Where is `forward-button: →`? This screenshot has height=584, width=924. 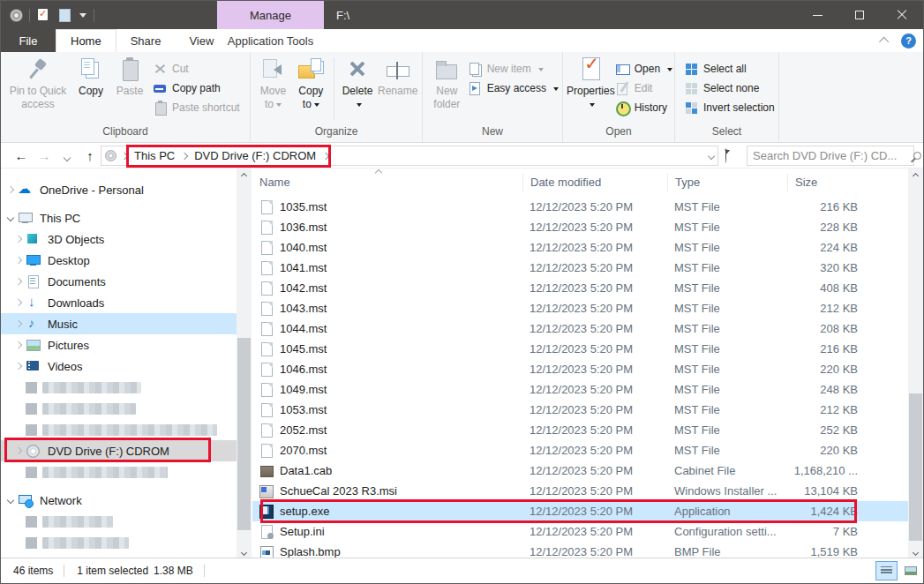 forward-button: → is located at coordinates (44, 155).